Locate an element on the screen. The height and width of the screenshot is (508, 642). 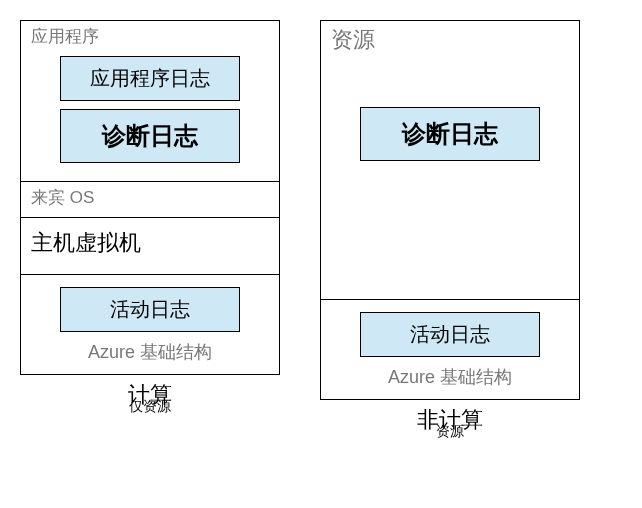
activity-log-box-right: 活动日志 is located at coordinates (450, 334).